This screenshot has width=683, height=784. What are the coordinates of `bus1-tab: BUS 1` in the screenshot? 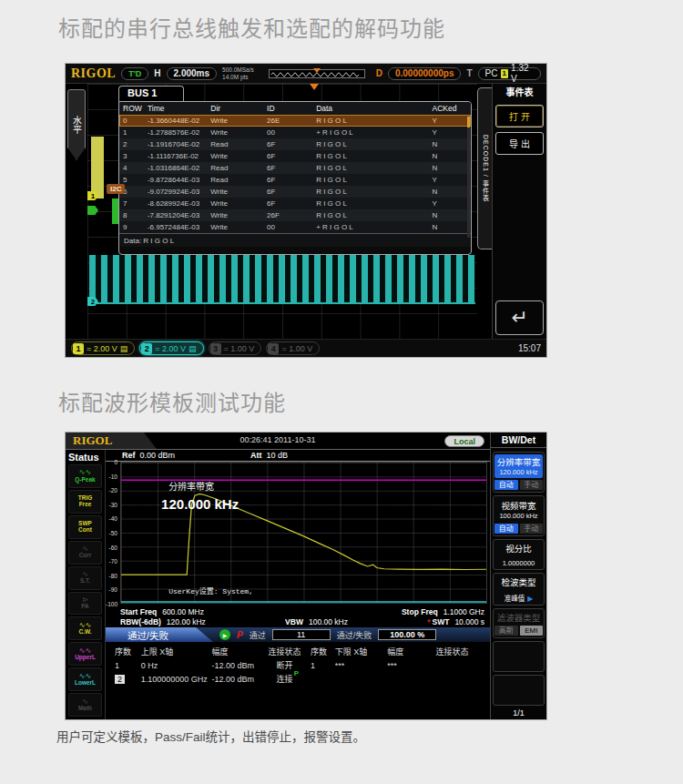 It's located at (151, 93).